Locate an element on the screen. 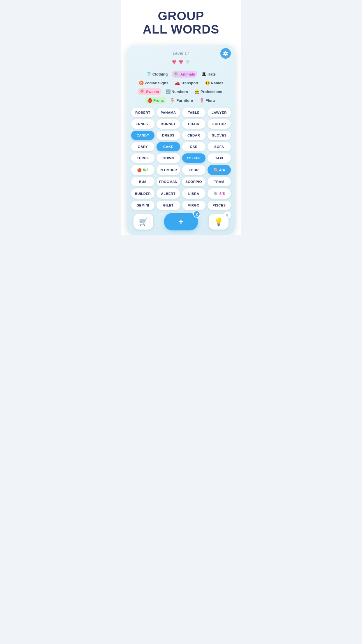  word-albert: ALBERT is located at coordinates (168, 194).